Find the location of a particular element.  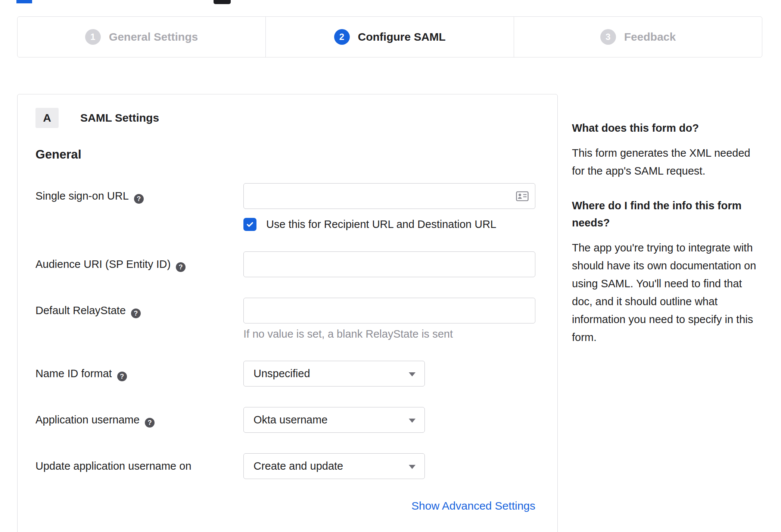

relay-state-row: Default RelayState? If no value is set, … is located at coordinates (287, 319).